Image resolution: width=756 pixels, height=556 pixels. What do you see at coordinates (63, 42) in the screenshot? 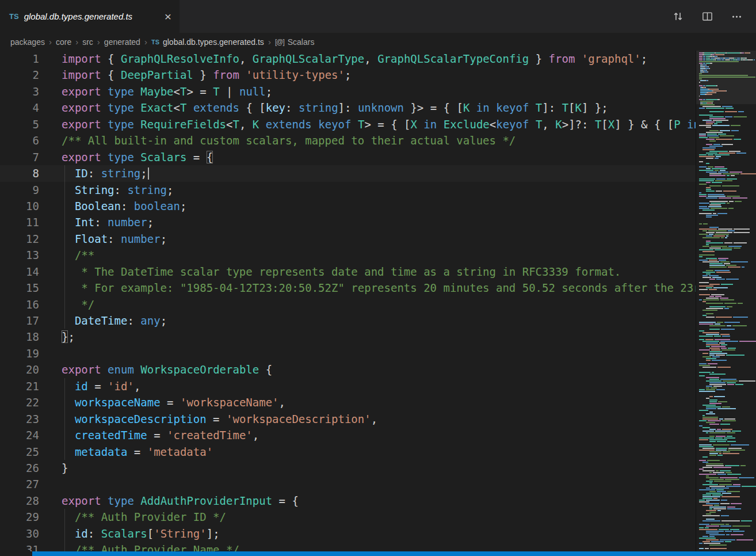
I see `breadcrumb-item: core` at bounding box center [63, 42].